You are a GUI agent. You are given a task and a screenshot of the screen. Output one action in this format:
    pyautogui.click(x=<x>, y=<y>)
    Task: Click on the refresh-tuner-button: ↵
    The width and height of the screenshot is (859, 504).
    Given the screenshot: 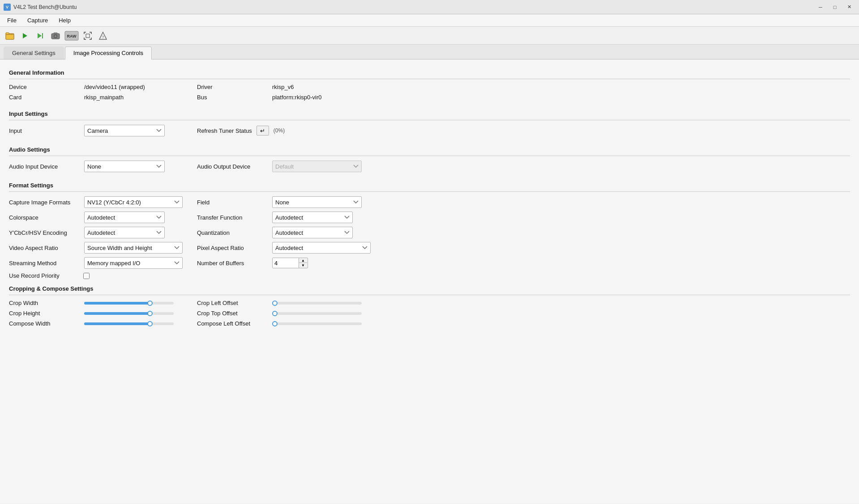 What is the action you would take?
    pyautogui.click(x=263, y=131)
    